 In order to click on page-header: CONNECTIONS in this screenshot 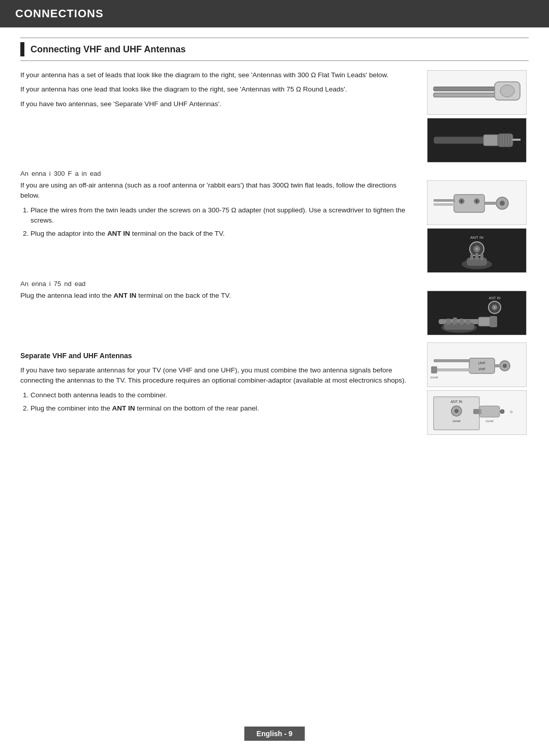, I will do `click(274, 14)`.